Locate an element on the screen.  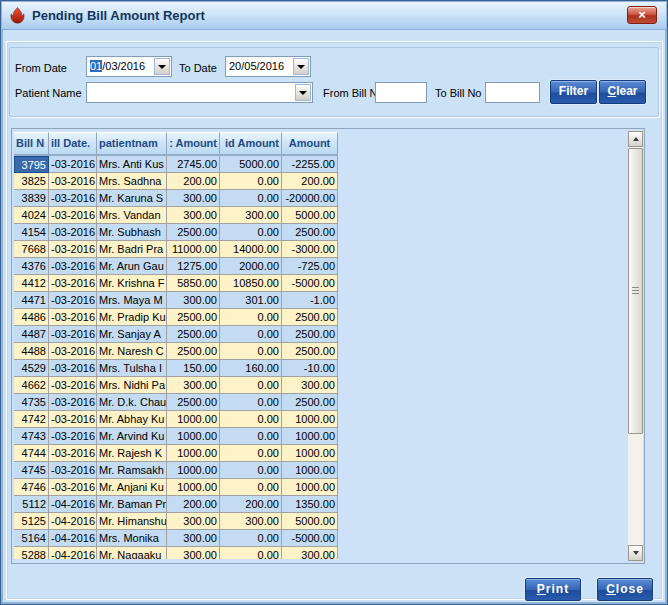
close-window-button: × is located at coordinates (642, 15).